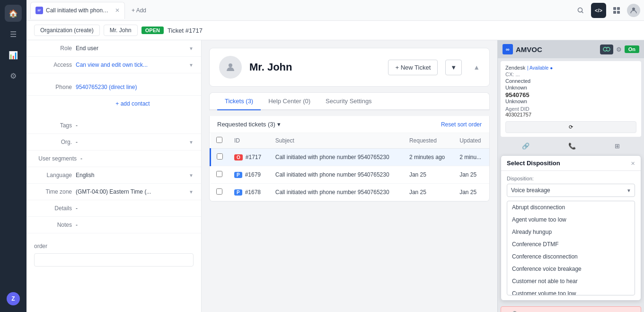 The height and width of the screenshot is (312, 644). I want to click on breadcrumb-user: Mr. John, so click(121, 30).